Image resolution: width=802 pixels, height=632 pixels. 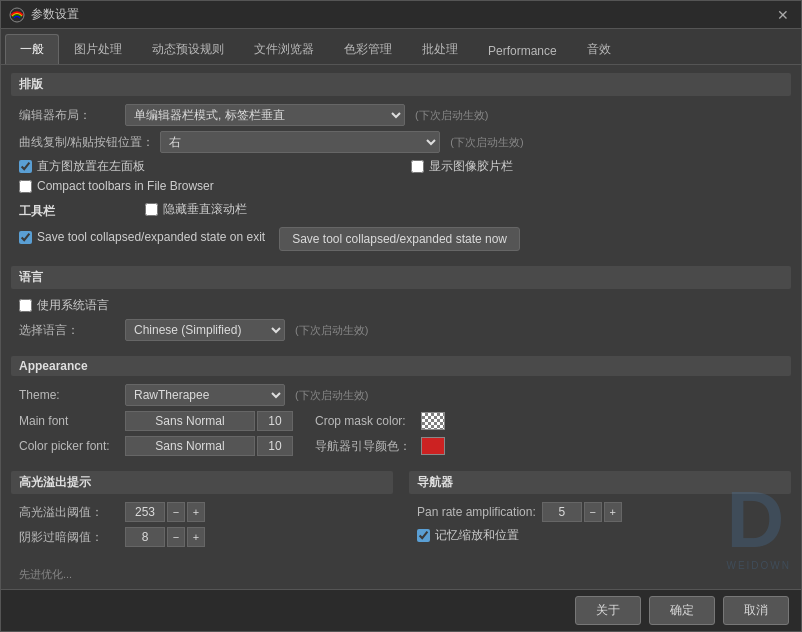 What do you see at coordinates (26, 306) in the screenshot?
I see `use-system-checkbox` at bounding box center [26, 306].